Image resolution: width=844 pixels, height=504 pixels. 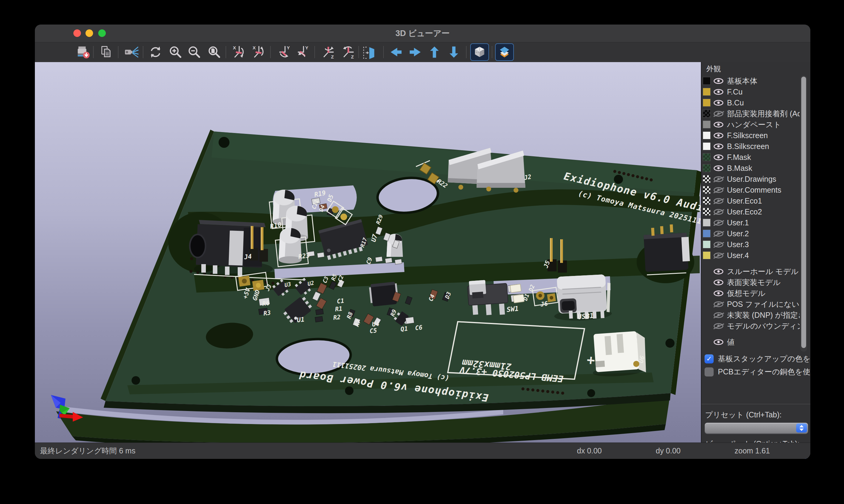 What do you see at coordinates (415, 52) in the screenshot?
I see `move-right-button` at bounding box center [415, 52].